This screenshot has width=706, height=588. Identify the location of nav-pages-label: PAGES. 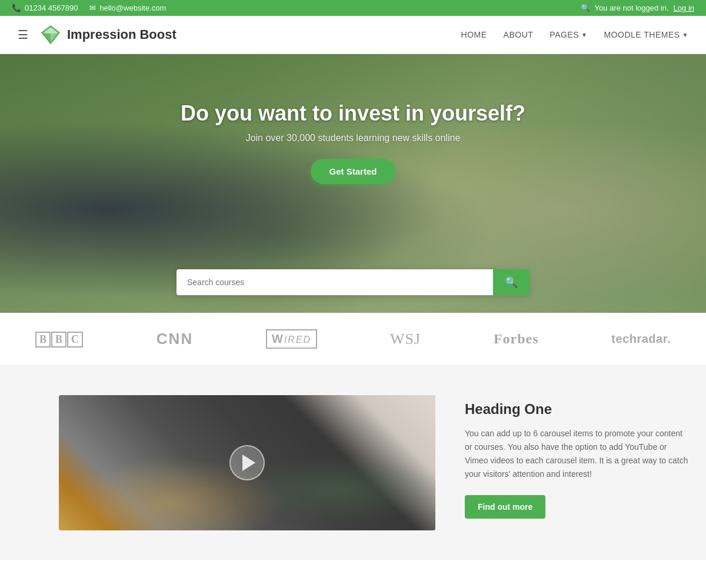
(564, 35).